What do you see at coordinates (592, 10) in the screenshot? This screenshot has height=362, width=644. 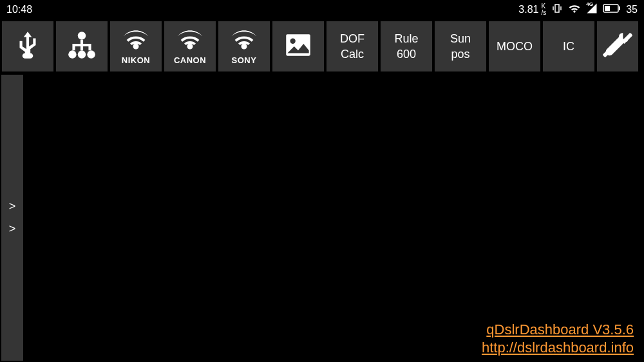 I see `signal-icon: 4G` at bounding box center [592, 10].